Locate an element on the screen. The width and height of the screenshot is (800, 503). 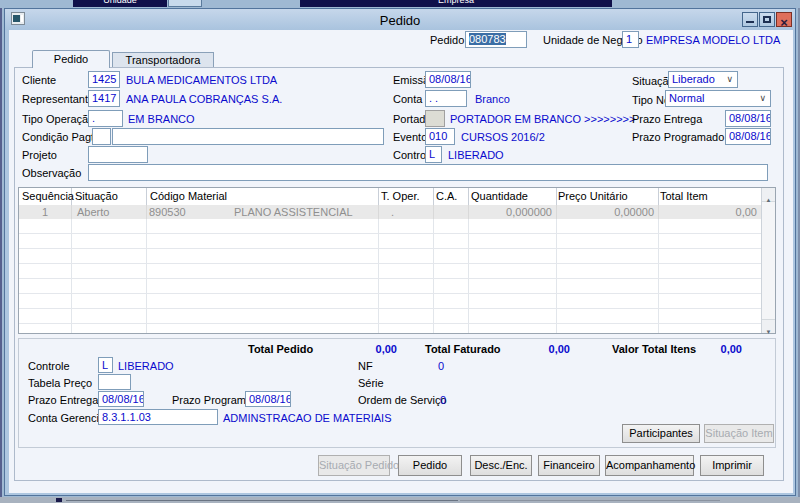
observacao-input is located at coordinates (428, 172).